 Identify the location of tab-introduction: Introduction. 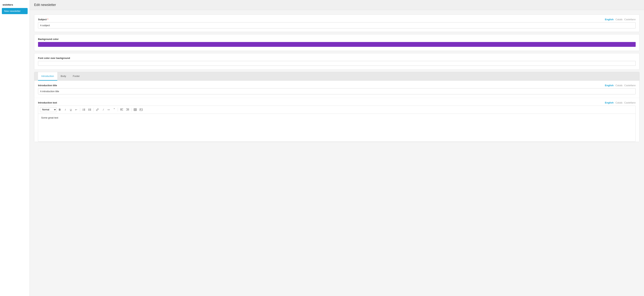
(48, 76).